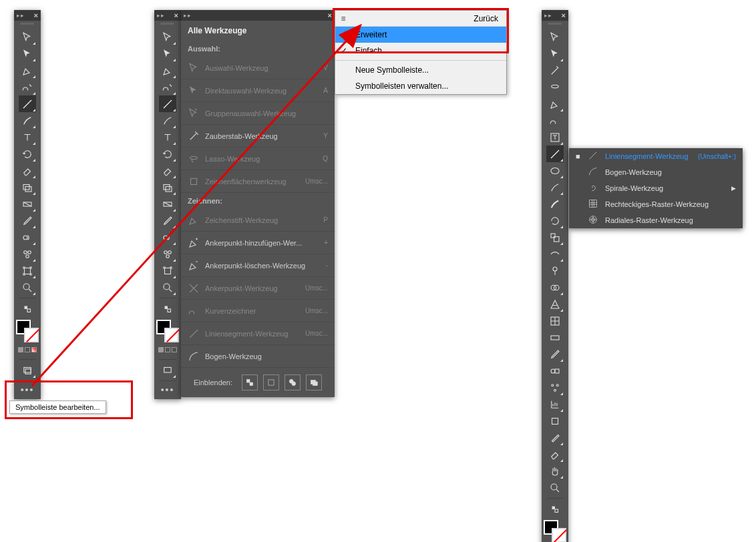 The height and width of the screenshot is (542, 756). Describe the element at coordinates (656, 156) in the screenshot. I see `flyout-item-linie: ■Liniensegment-Werkzeug(Umschalt+:)` at that location.